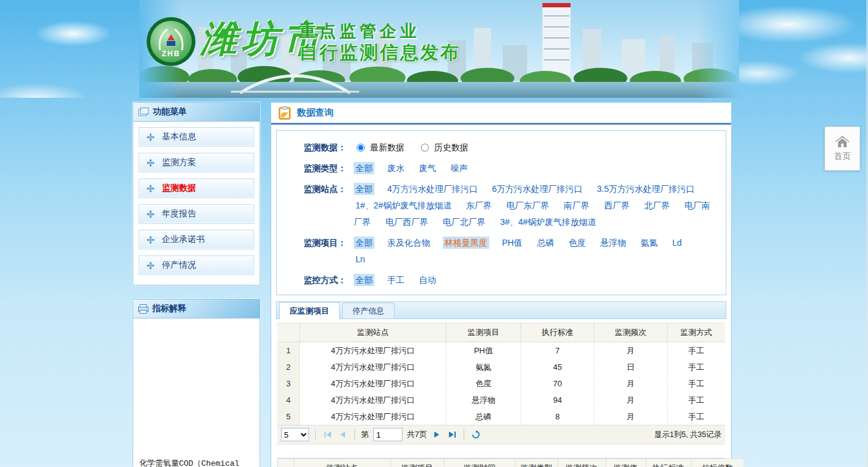 This screenshot has height=467, width=868. Describe the element at coordinates (501, 417) in the screenshot. I see `table-row: 54万方污水处理厂排污口总磷8月手工` at that location.